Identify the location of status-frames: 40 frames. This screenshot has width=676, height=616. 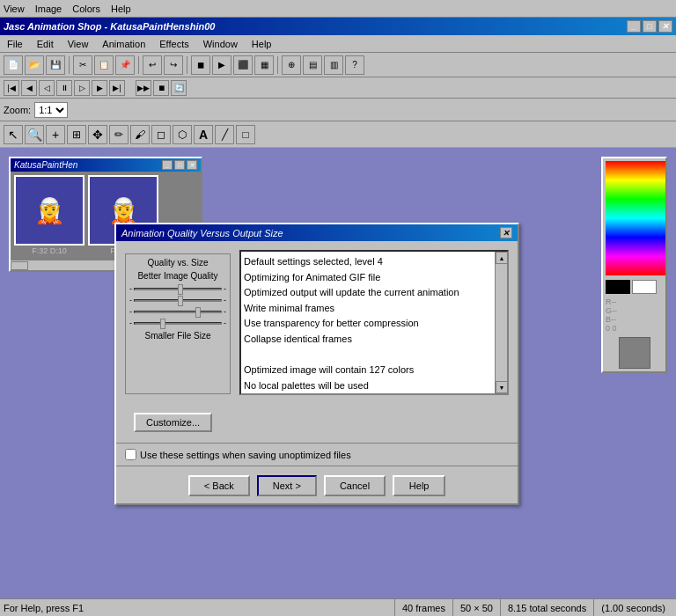
(423, 608).